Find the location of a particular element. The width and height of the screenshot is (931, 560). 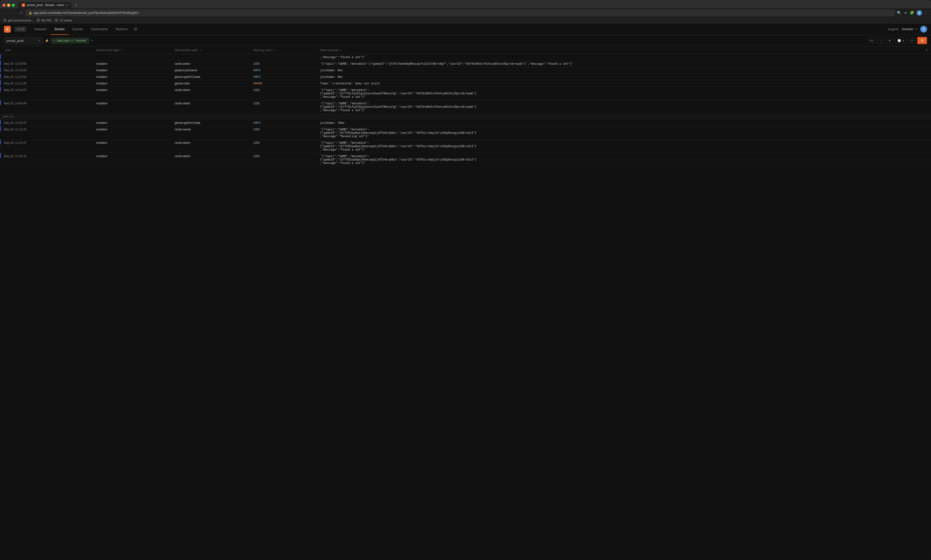

search-browser-button: 🔍 is located at coordinates (899, 13).